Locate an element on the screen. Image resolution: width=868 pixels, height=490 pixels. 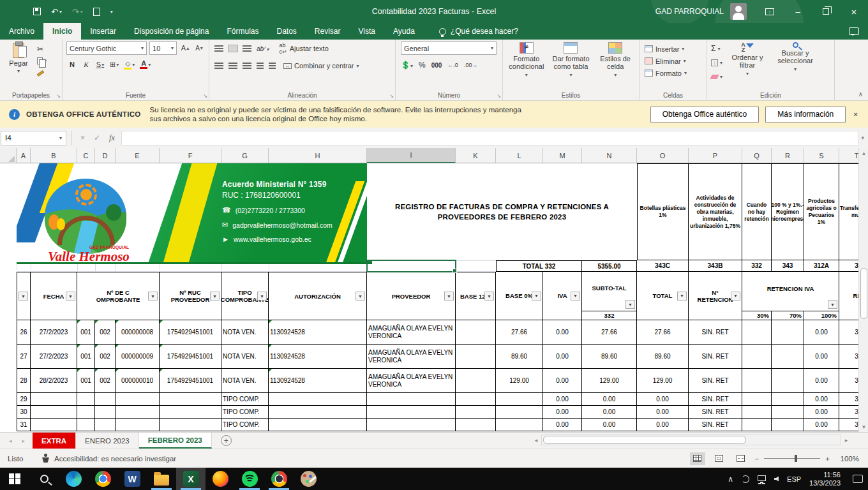
header-A: ▼ is located at coordinates (24, 296).